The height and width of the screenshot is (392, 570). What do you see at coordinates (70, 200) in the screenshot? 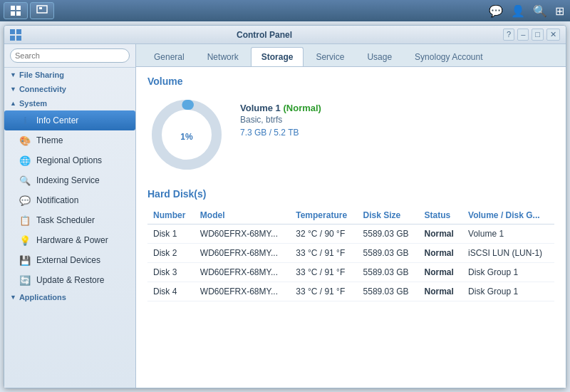
I see `sidebar-item-notification: 💬 Notification` at bounding box center [70, 200].